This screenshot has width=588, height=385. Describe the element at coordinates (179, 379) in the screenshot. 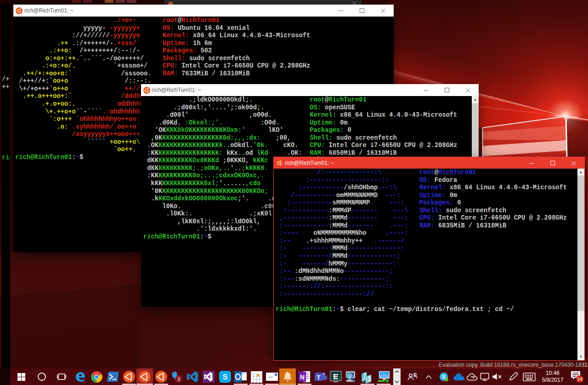

I see `svg-text: 3` at that location.